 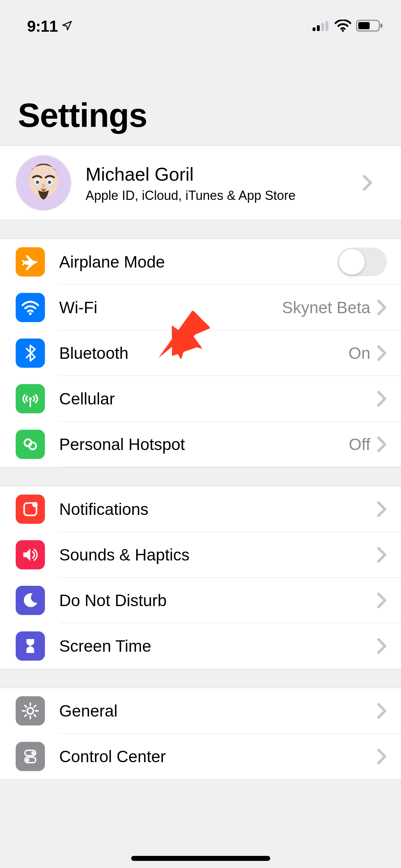 I want to click on row-cellular: Cellular, so click(x=200, y=399).